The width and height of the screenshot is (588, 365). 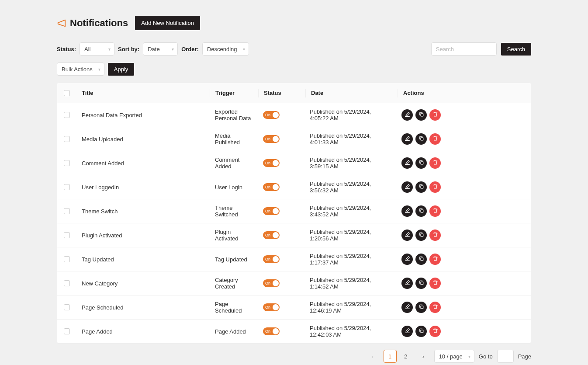 I want to click on row-date: Published on 5/29/2024, 4:01:33 AM, so click(x=350, y=139).